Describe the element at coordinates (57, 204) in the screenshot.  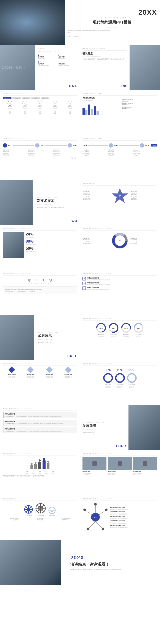
I see `slide7-en2: Cultural background` at that location.